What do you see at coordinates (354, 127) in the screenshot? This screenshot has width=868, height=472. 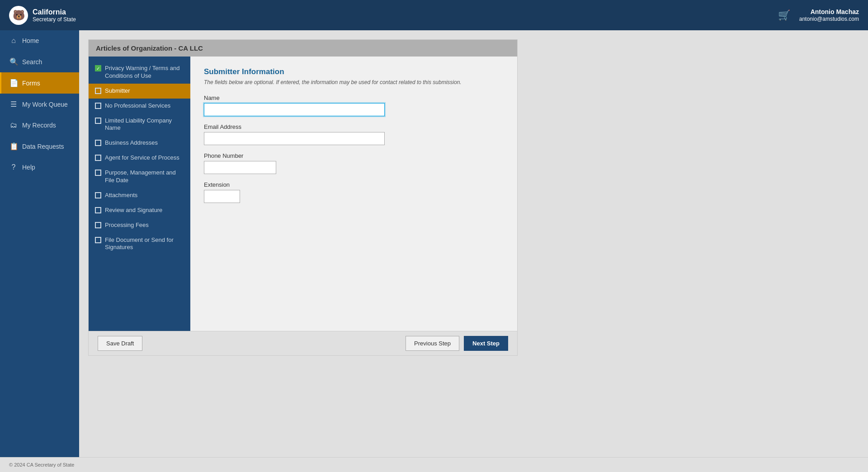 I see `email-label: Email Address` at bounding box center [354, 127].